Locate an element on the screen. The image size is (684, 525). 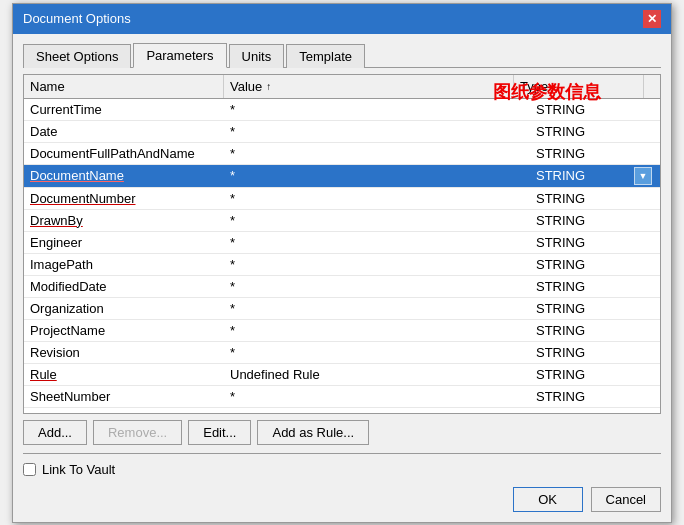
table-row: ModifiedDate * STRING is located at coordinates (342, 287).